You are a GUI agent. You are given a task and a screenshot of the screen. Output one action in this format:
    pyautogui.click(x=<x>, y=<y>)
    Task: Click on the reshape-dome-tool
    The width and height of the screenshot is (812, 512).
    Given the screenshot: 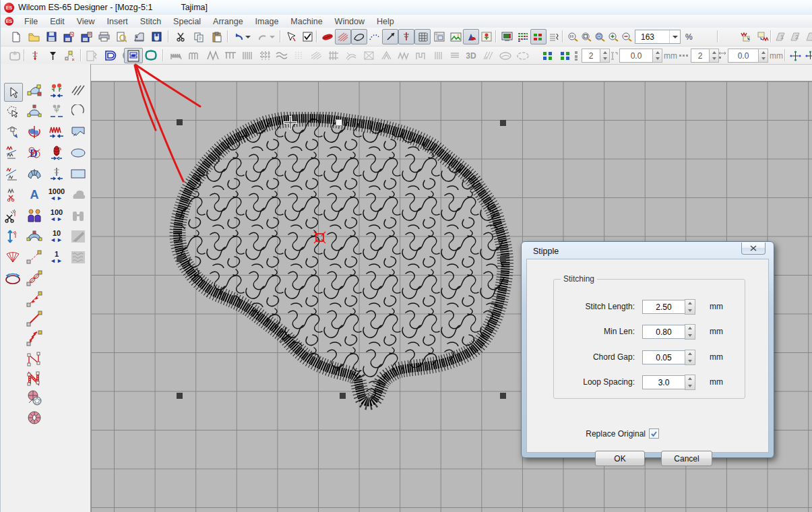 What is the action you would take?
    pyautogui.click(x=34, y=111)
    